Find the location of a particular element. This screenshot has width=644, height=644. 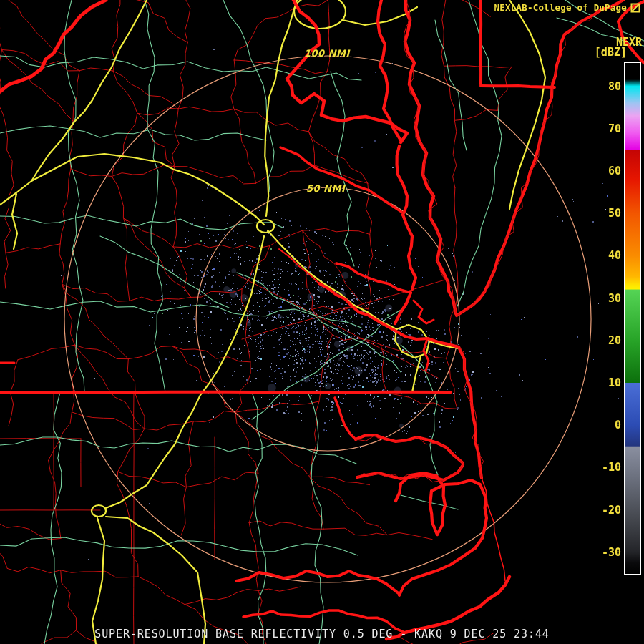

colorbar-tick-40: 40 is located at coordinates (600, 255).